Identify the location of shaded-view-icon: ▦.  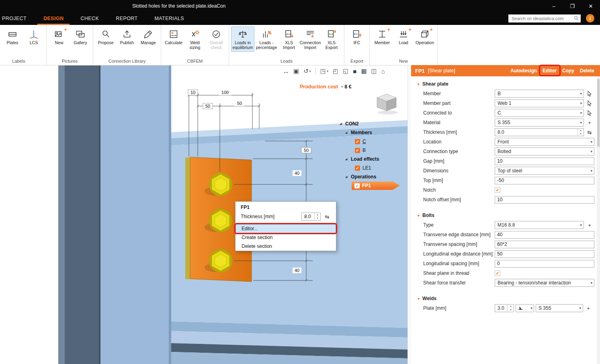
(364, 71).